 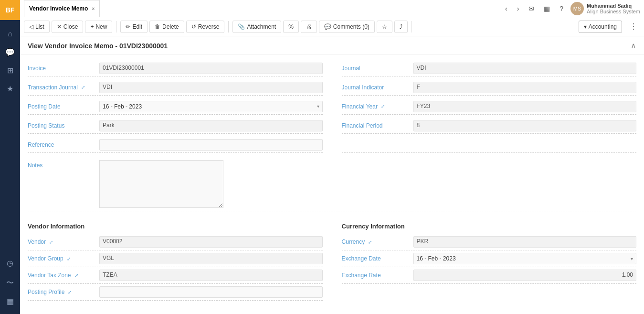 What do you see at coordinates (309, 27) in the screenshot?
I see `print-button: 🖨` at bounding box center [309, 27].